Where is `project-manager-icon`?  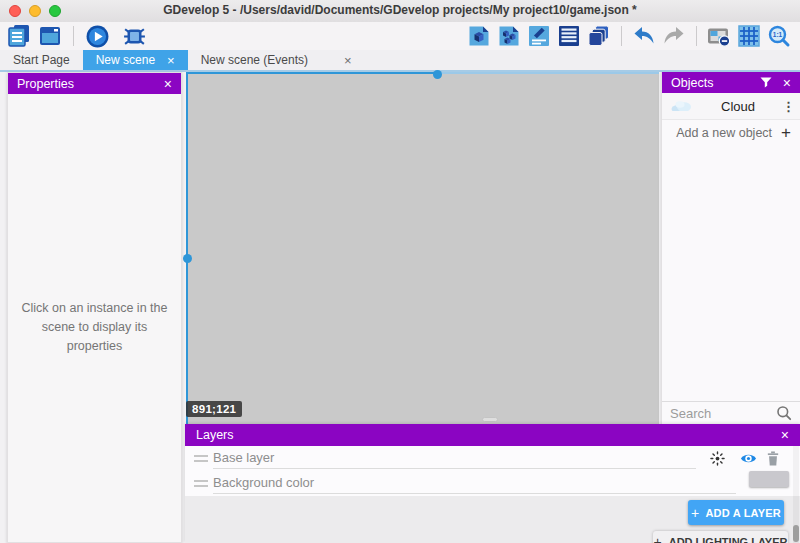
project-manager-icon is located at coordinates (19, 36).